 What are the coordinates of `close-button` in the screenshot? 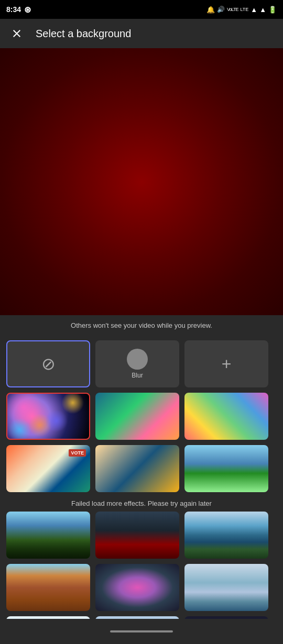 It's located at (17, 34).